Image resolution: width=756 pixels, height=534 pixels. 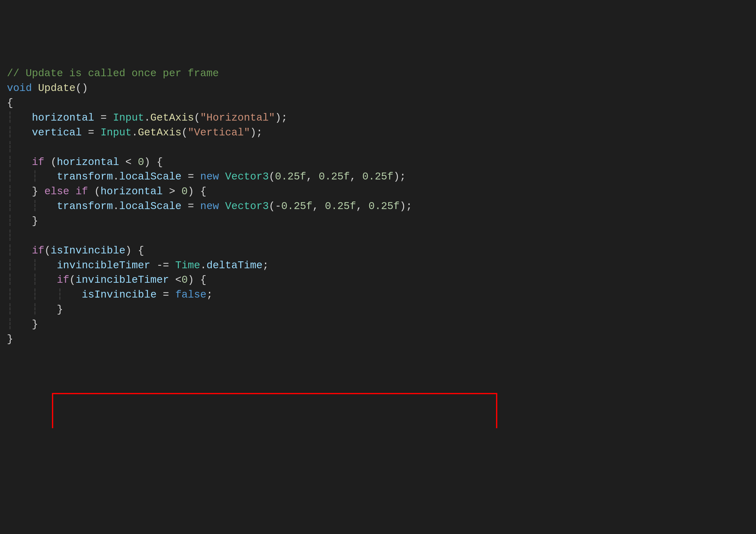 I want to click on string-literal: "Horizontal", so click(x=238, y=118).